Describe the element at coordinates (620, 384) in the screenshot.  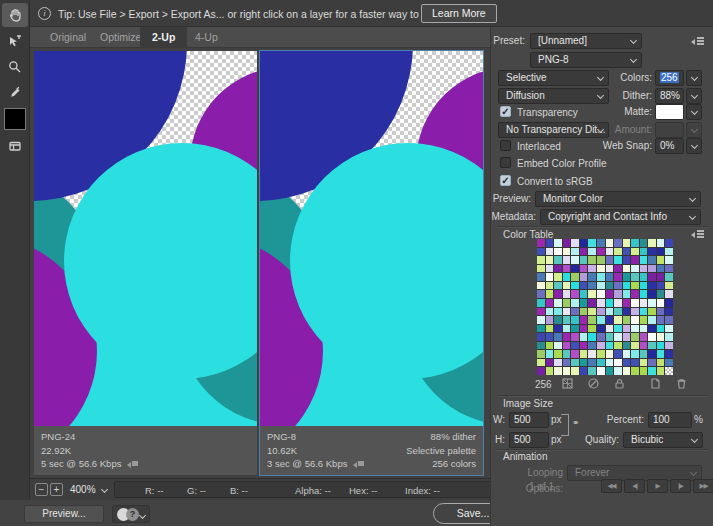
I see `lock-color-icon` at that location.